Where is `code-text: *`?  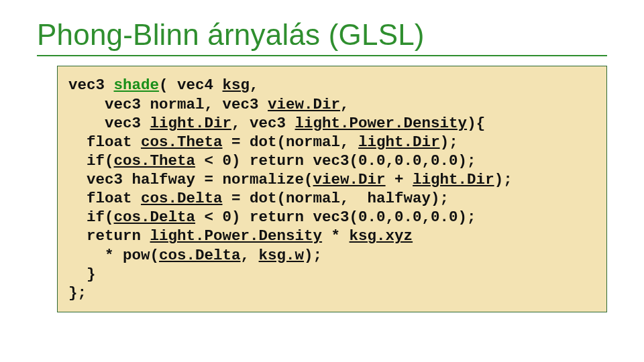 code-text: * is located at coordinates (335, 236).